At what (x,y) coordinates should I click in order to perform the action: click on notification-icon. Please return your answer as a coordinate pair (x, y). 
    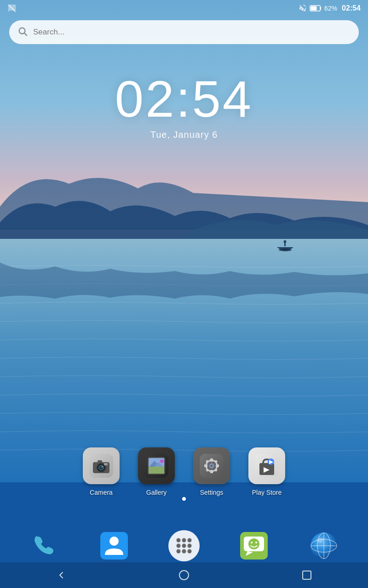
    Looking at the image, I should click on (12, 9).